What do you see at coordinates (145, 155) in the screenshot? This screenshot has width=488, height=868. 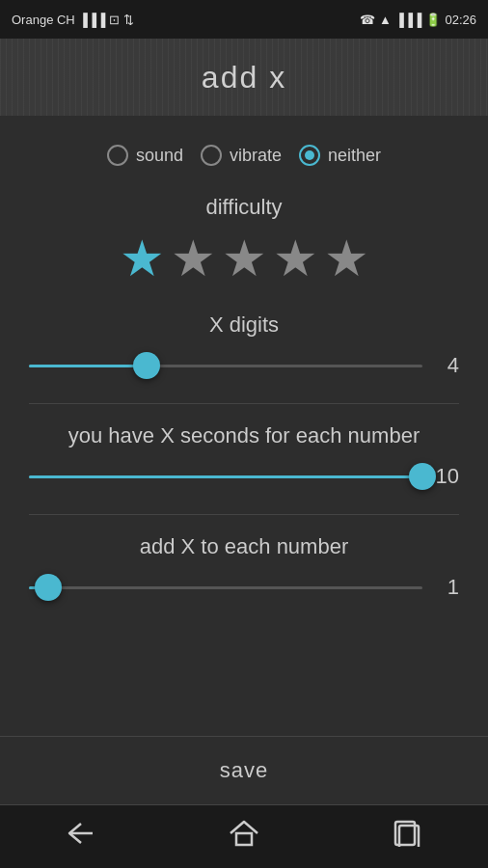 I see `radio-option-sound: sound` at bounding box center [145, 155].